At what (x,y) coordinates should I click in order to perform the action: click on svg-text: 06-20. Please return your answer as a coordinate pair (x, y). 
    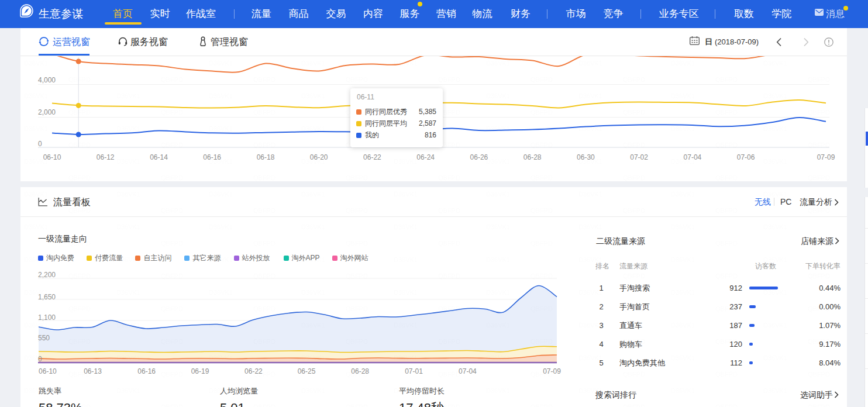
    Looking at the image, I should click on (319, 157).